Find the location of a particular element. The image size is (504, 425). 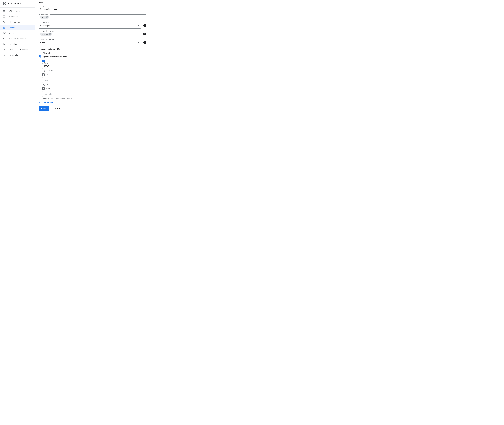

source-filter-label: Source filter is located at coordinates (45, 23).